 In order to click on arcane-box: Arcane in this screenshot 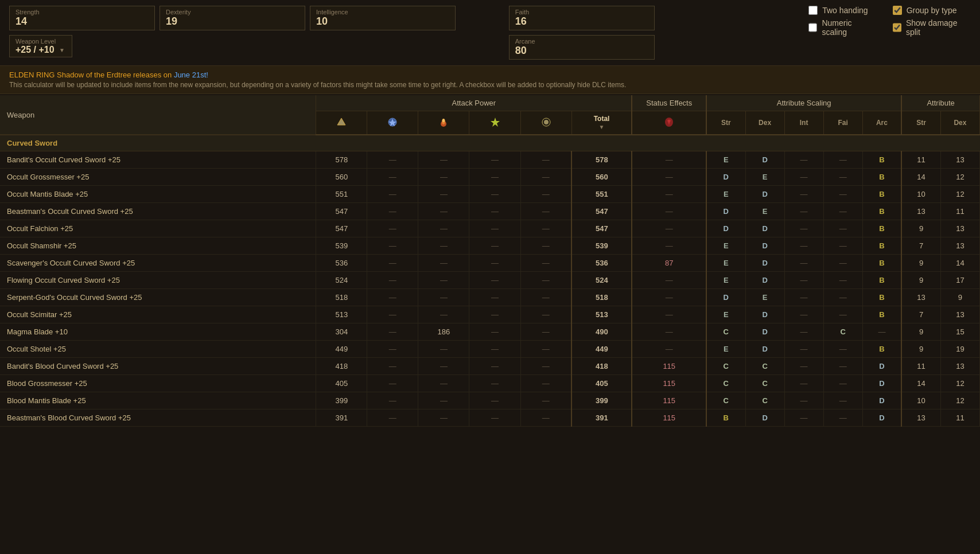, I will do `click(582, 47)`.